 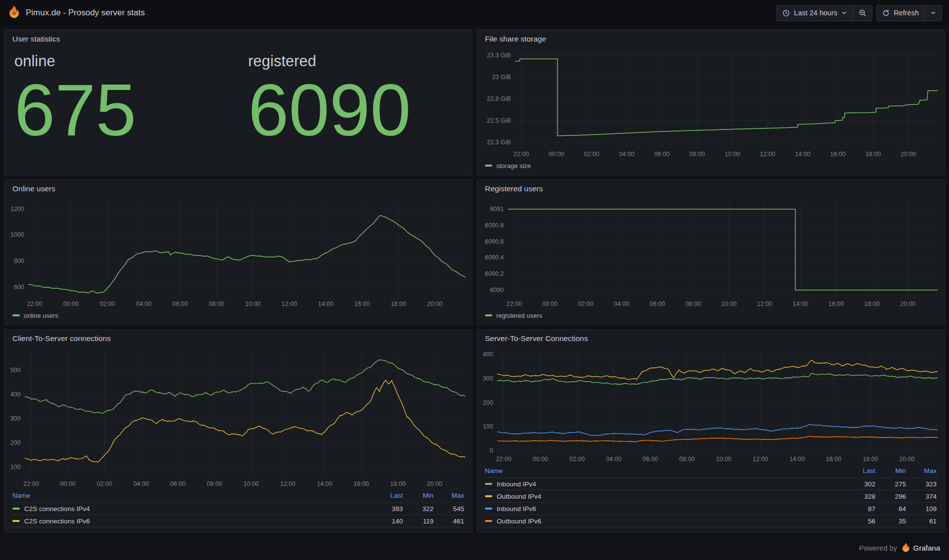 I want to click on legend-series-name: C2S connections IPv6, so click(x=192, y=521).